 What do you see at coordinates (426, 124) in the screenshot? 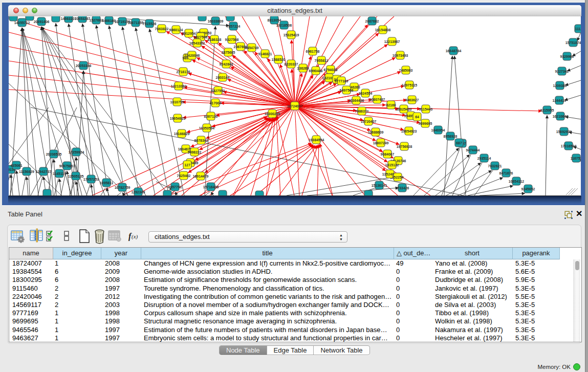
I see `svg-text: 9699695` at bounding box center [426, 124].